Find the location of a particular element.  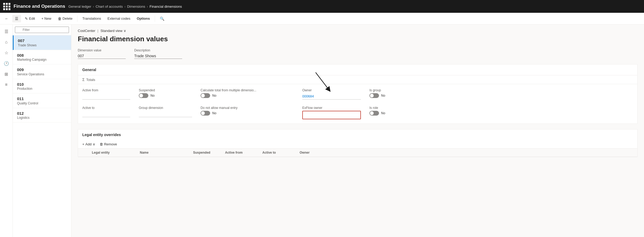

do-not-allow-toggle-label: No is located at coordinates (214, 113).